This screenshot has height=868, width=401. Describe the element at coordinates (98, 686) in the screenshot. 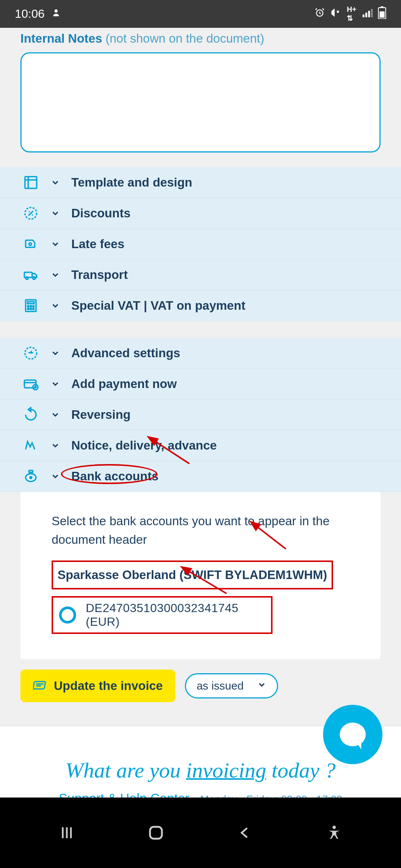

I see `update-invoice-button: Update the invoice` at that location.